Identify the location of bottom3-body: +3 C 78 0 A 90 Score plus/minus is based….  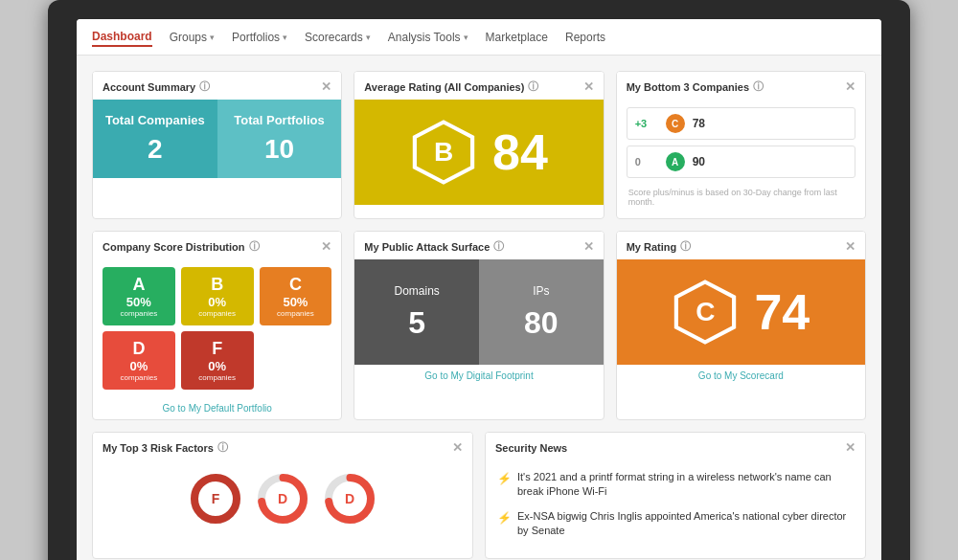
(741, 159).